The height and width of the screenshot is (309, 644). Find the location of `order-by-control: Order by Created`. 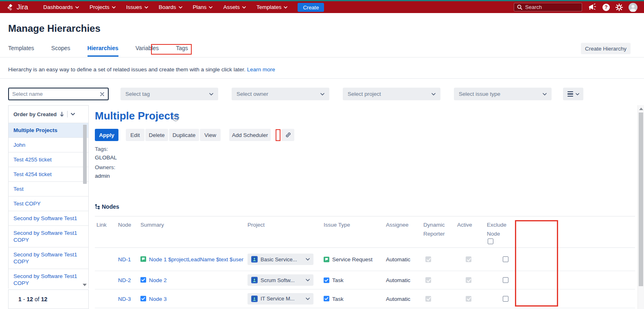

order-by-control: Order by Created is located at coordinates (48, 114).